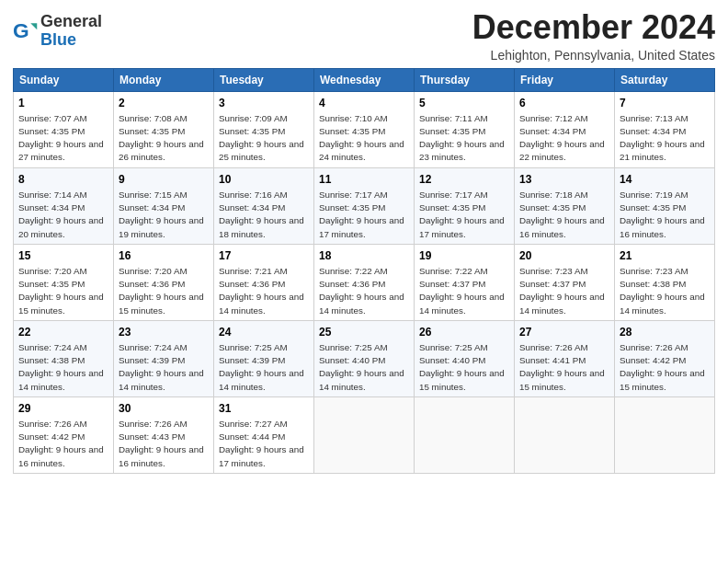 This screenshot has height=563, width=728. What do you see at coordinates (364, 434) in the screenshot?
I see `calendar-week-row: 29 Sunrise: 7:26 AM Sunset: 4:42 PM Dayl…` at bounding box center [364, 434].